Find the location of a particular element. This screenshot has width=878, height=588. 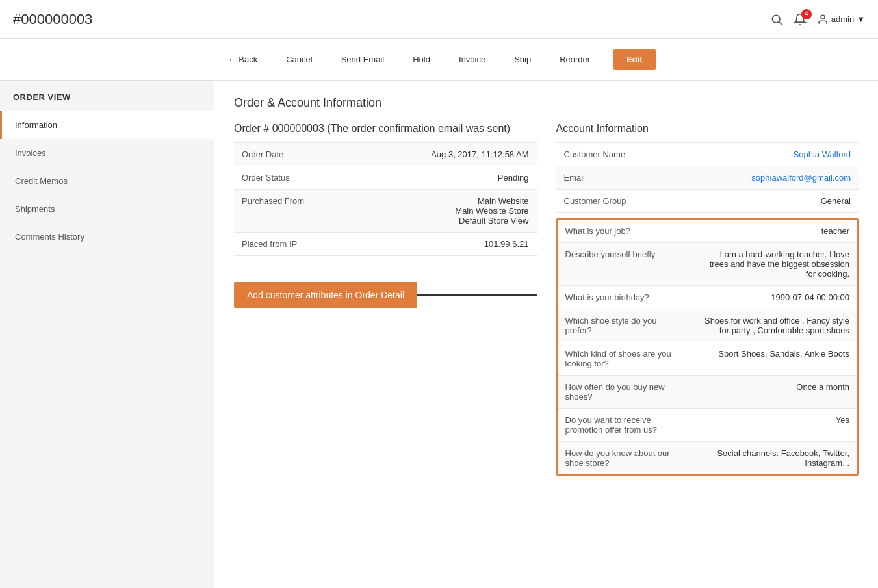

hold-button: Hold is located at coordinates (421, 60).